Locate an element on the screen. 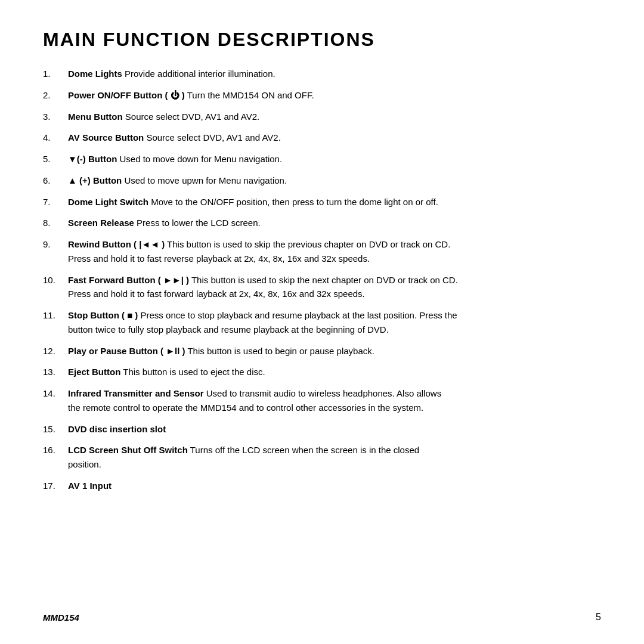  item-number: 1. is located at coordinates (55, 74).